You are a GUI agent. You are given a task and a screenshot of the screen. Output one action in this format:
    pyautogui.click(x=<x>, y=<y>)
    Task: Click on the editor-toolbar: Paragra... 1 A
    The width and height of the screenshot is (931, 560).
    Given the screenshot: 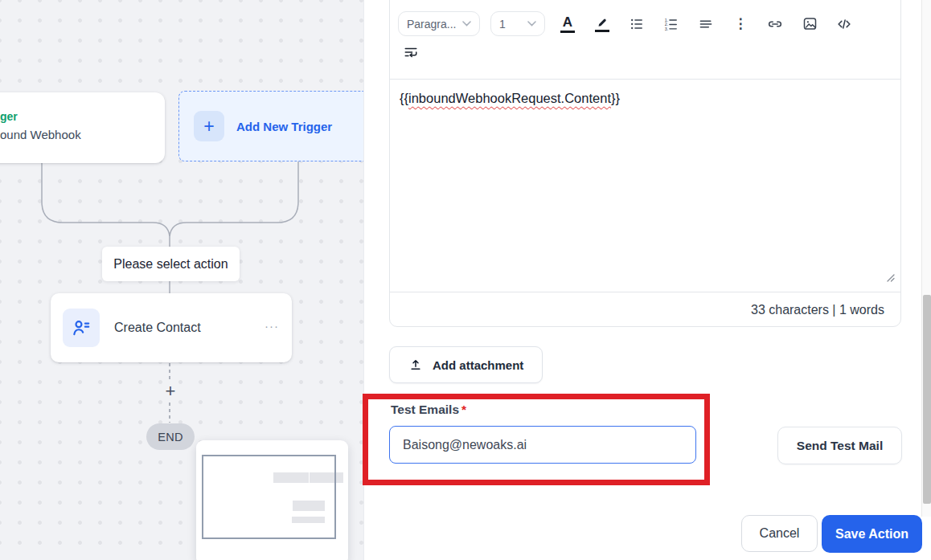 What is the action you would take?
    pyautogui.click(x=645, y=39)
    